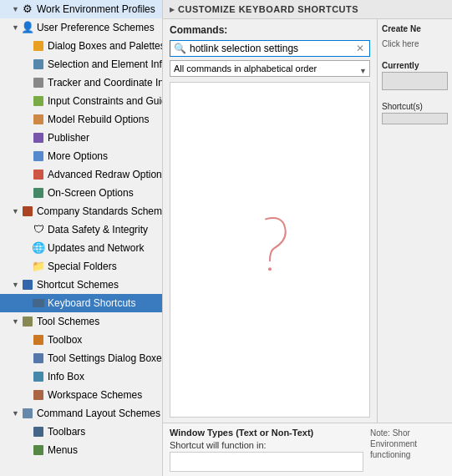 This screenshot has width=452, height=476. Describe the element at coordinates (38, 193) in the screenshot. I see `onscreen-icon` at that location.